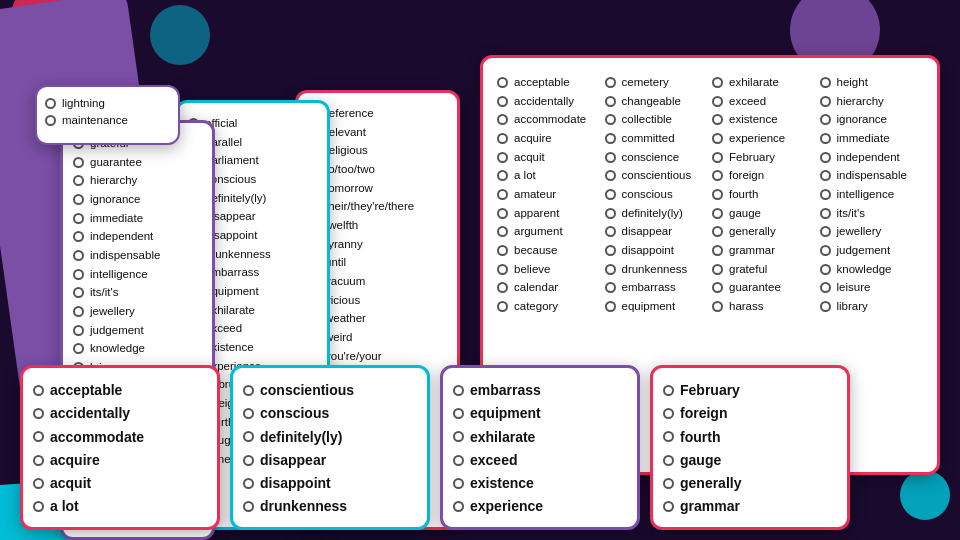 The height and width of the screenshot is (540, 960). I want to click on item-label: apparent, so click(536, 214).